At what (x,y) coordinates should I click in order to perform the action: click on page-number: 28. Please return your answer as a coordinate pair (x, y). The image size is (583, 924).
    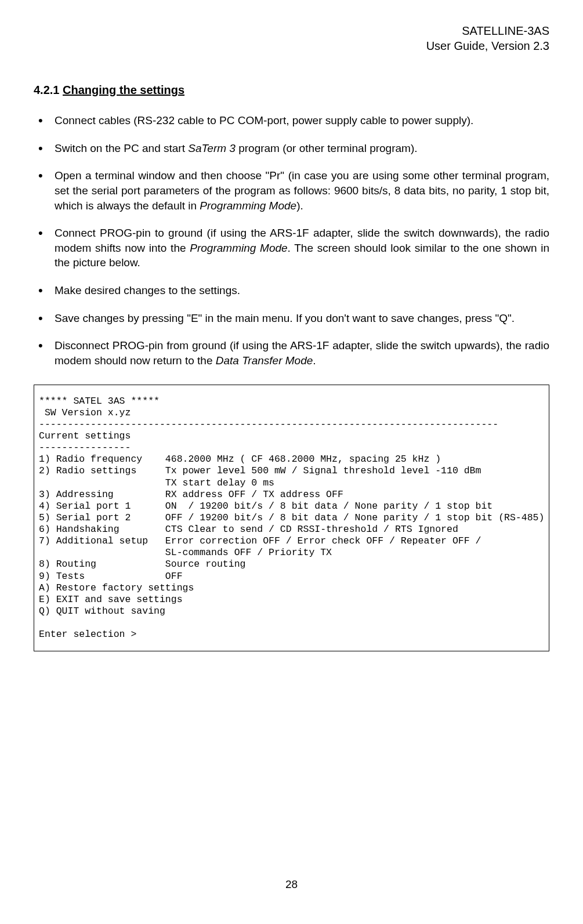
    Looking at the image, I should click on (291, 885).